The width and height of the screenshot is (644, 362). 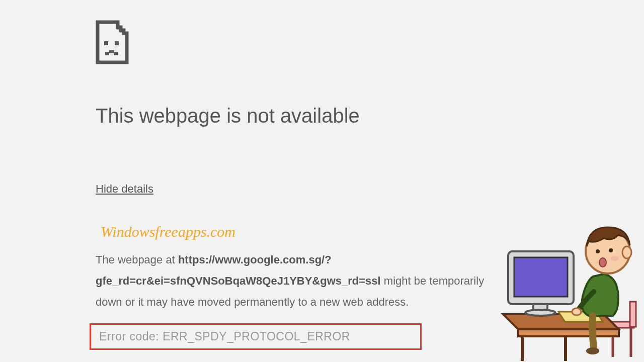 I want to click on error-code: Error code: ERR_SPDY_PROTOCOL_ERROR, so click(x=256, y=337).